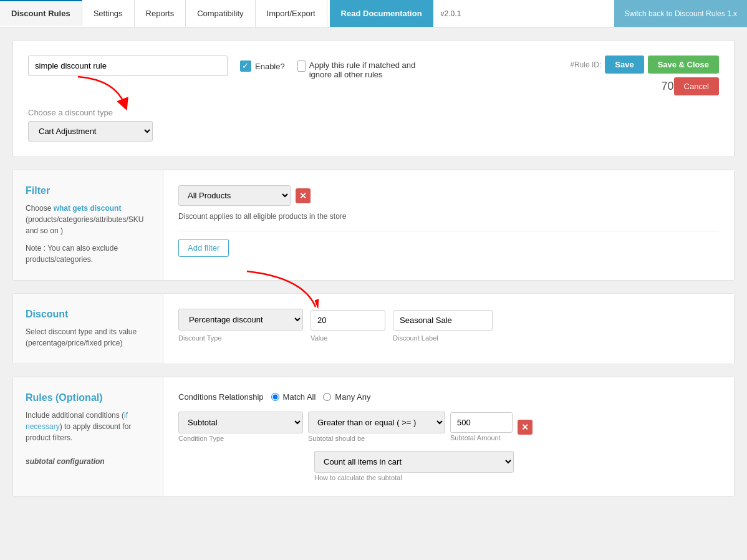 This screenshot has height=560, width=747. Describe the element at coordinates (292, 14) in the screenshot. I see `tab-import-export: Import/Export` at that location.